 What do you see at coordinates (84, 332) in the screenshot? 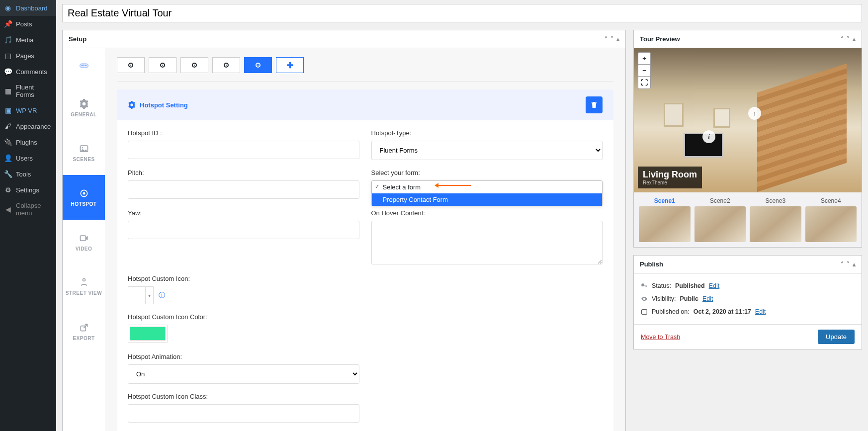
I see `tab-export: EXPORT` at bounding box center [84, 332].